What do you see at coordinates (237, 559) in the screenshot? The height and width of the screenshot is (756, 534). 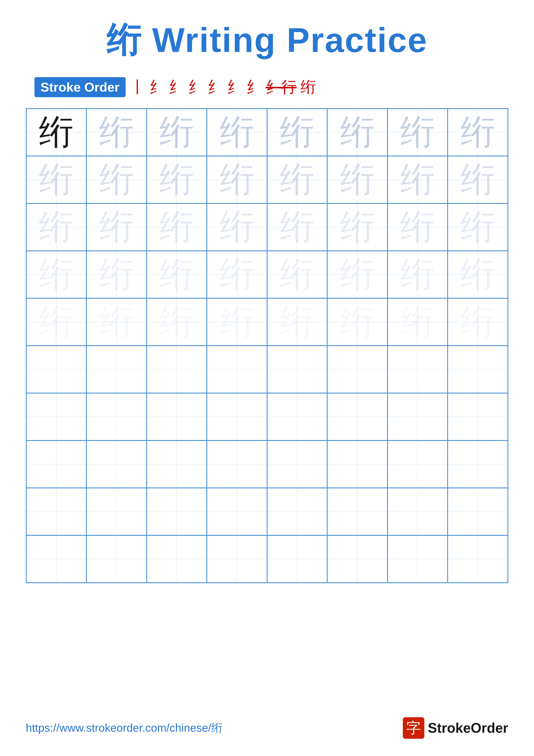 I see `grid-cell-r10c4` at bounding box center [237, 559].